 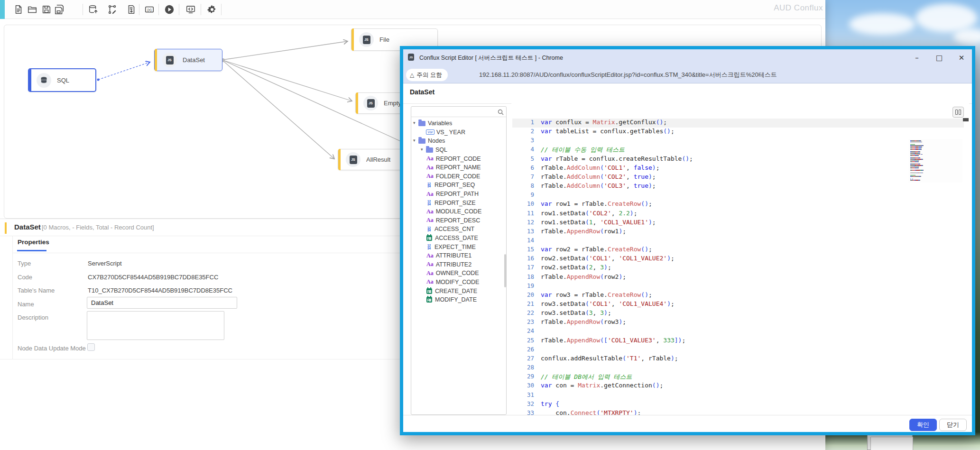 What do you see at coordinates (59, 9) in the screenshot?
I see `save-all-icon` at bounding box center [59, 9].